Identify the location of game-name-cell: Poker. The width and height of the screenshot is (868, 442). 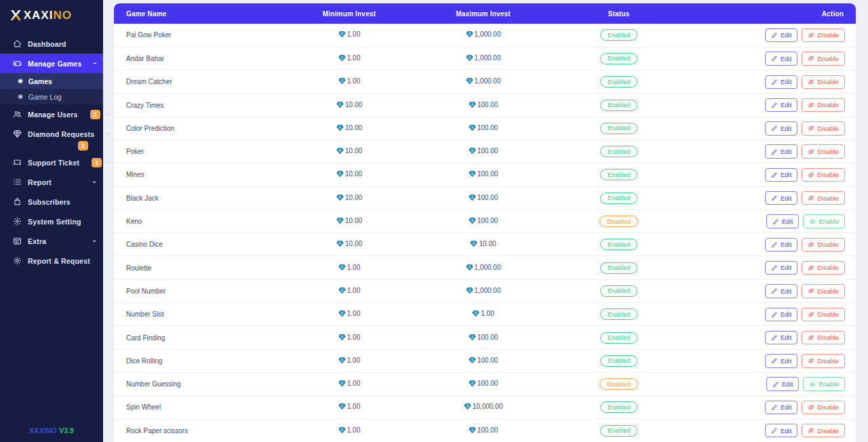
(199, 151).